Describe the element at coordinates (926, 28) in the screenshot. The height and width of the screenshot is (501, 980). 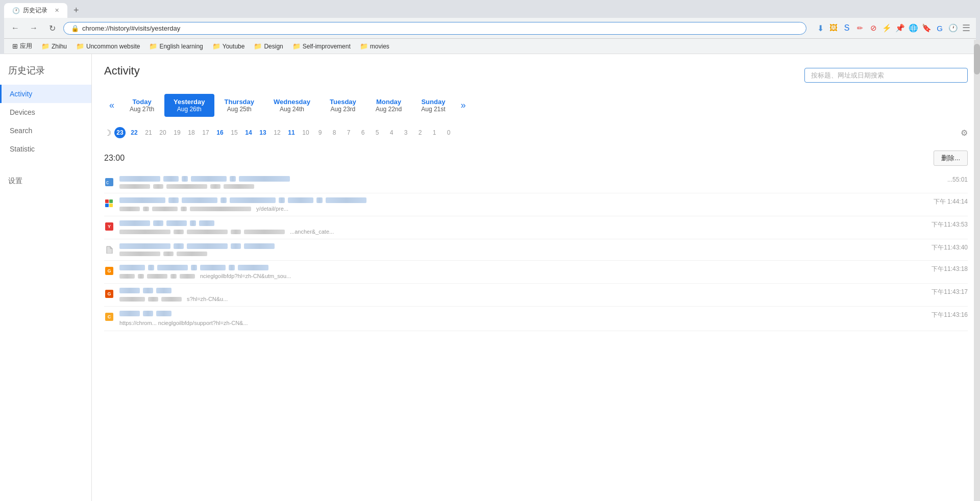
I see `bookmark-icon: 🔖` at that location.